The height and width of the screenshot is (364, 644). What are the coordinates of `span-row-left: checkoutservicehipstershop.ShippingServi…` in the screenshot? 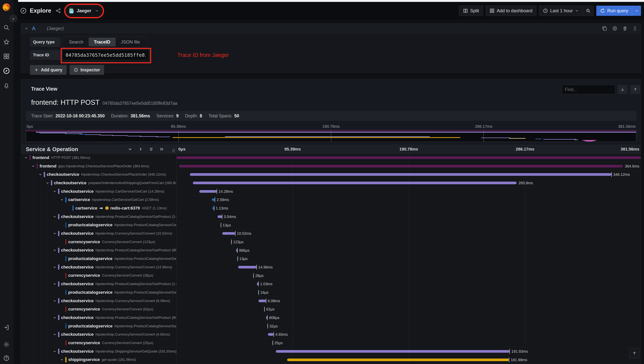 It's located at (99, 352).